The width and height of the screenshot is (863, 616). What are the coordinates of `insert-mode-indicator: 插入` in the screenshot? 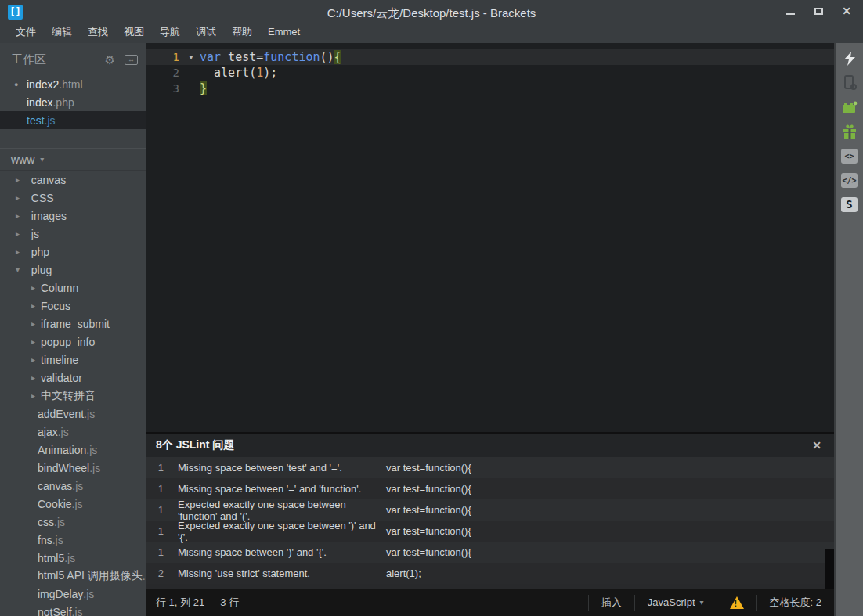 It's located at (612, 603).